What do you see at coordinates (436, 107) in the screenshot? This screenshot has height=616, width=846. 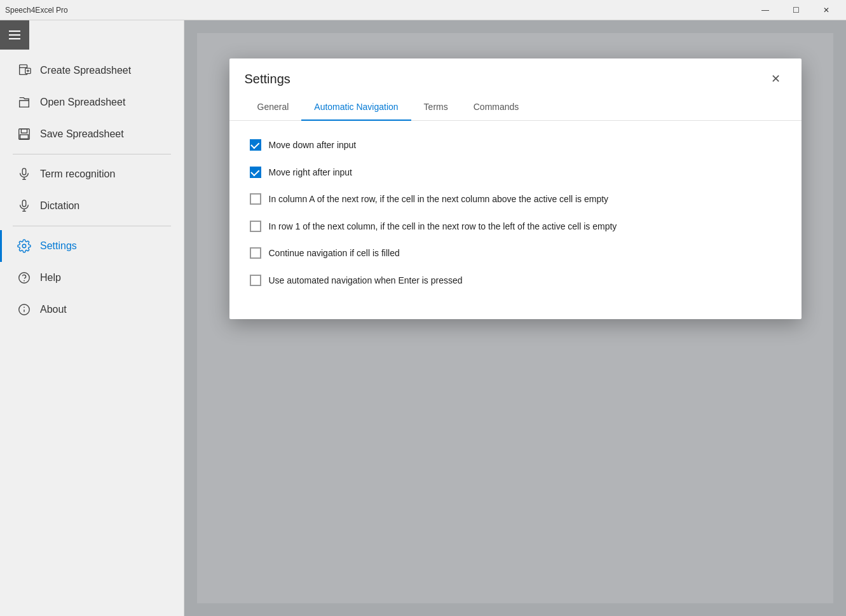 I see `tab-terms: Terms` at bounding box center [436, 107].